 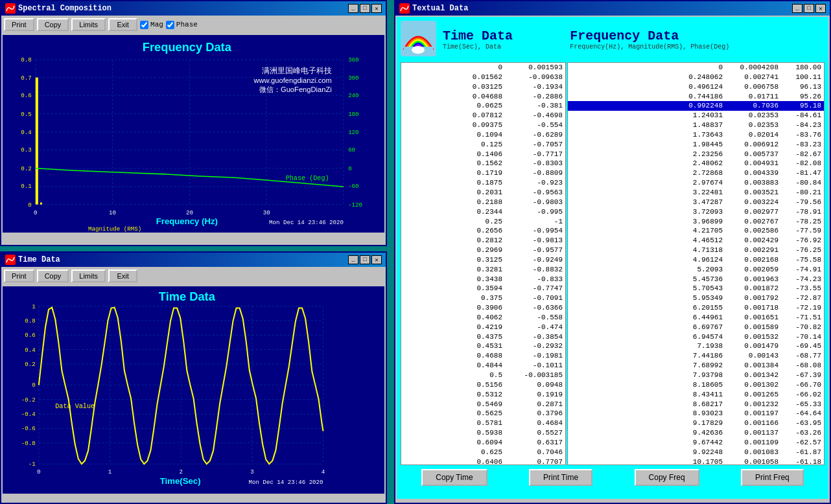 I want to click on print-time-btn: Print Time, so click(x=561, y=477).